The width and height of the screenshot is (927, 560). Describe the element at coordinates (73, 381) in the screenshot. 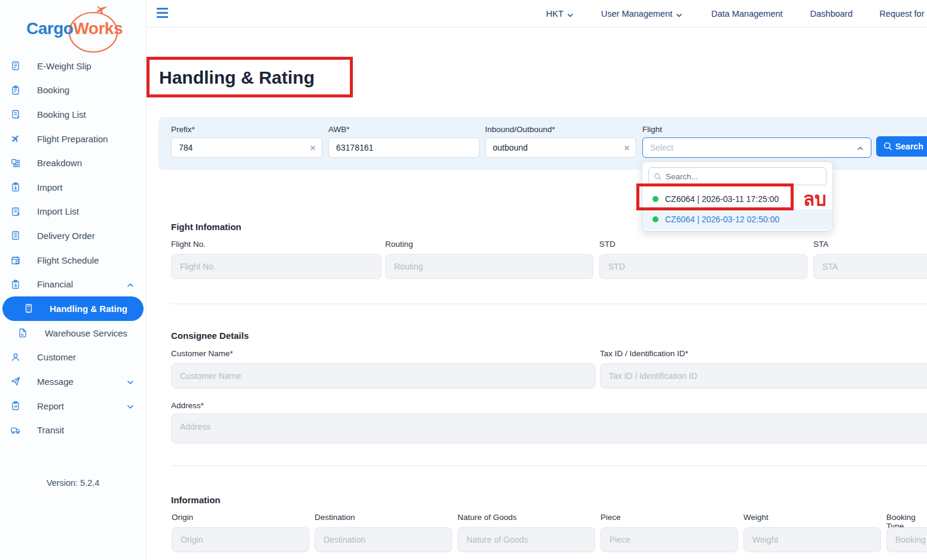

I see `sidebar-item-message: Message` at that location.